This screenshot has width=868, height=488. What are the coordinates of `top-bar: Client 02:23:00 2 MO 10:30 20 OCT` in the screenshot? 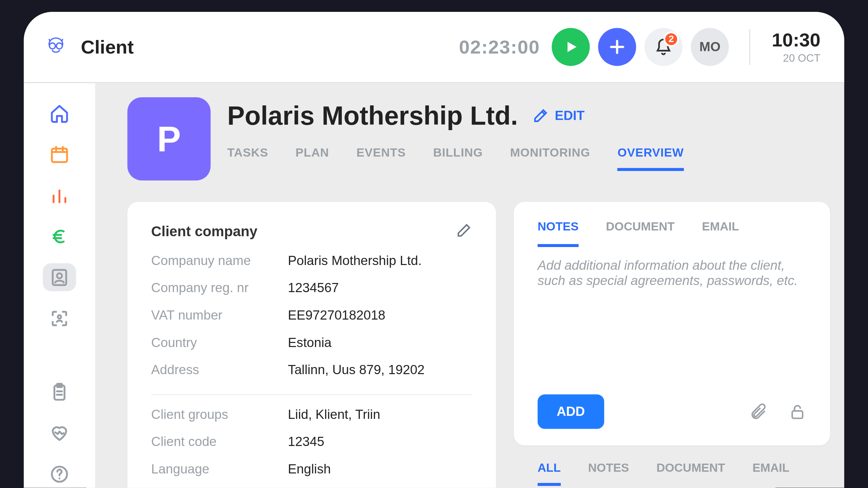 It's located at (434, 47).